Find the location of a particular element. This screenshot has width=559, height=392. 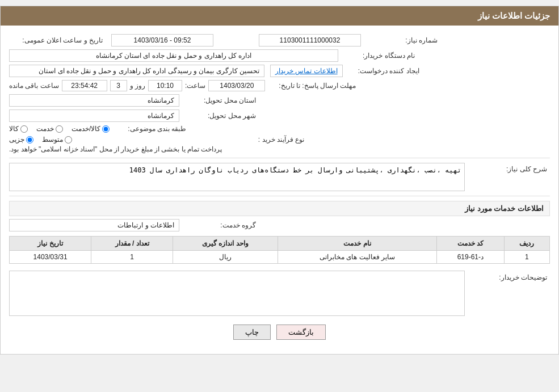

deadline-date: 1403/03/20 is located at coordinates (237, 86).